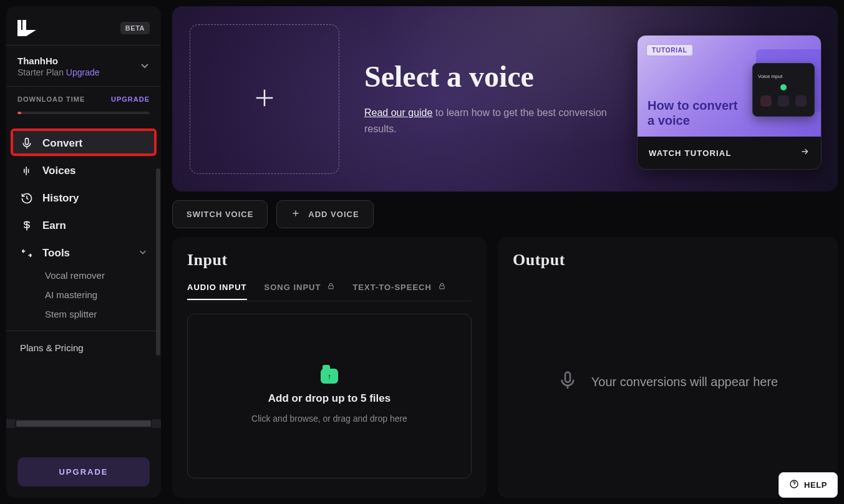 The width and height of the screenshot is (844, 504). I want to click on nav-tools-vocal-remover: Vocal remover, so click(100, 276).